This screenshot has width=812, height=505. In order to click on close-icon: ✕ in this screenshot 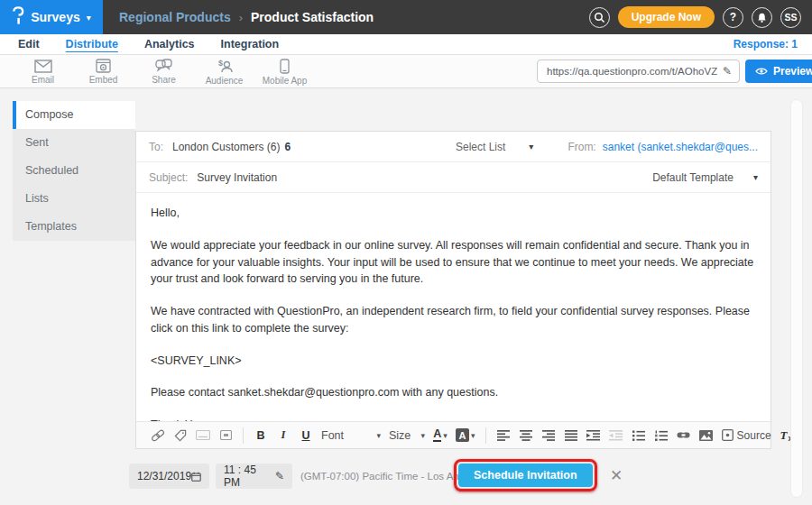, I will do `click(616, 476)`.